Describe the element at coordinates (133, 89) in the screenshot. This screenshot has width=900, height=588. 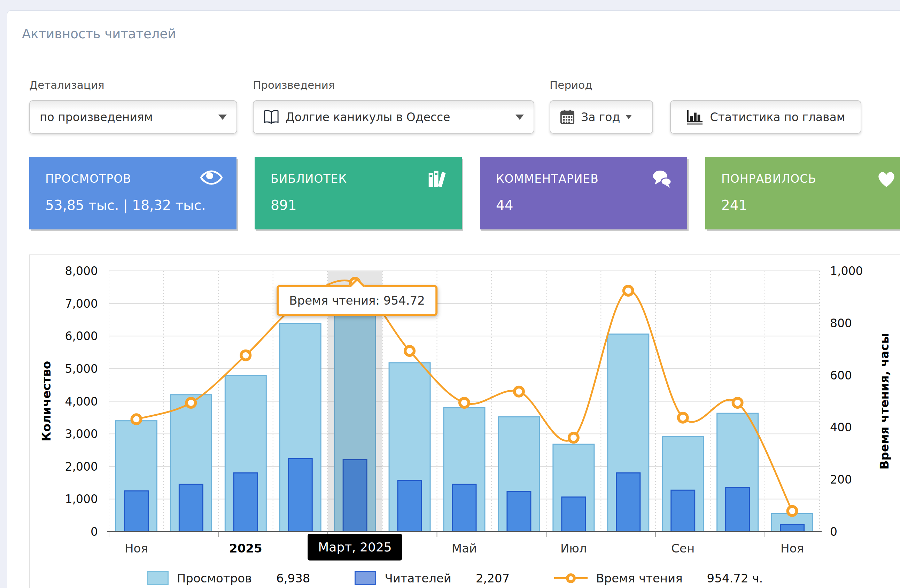
I see `detail-label: Детализация` at that location.